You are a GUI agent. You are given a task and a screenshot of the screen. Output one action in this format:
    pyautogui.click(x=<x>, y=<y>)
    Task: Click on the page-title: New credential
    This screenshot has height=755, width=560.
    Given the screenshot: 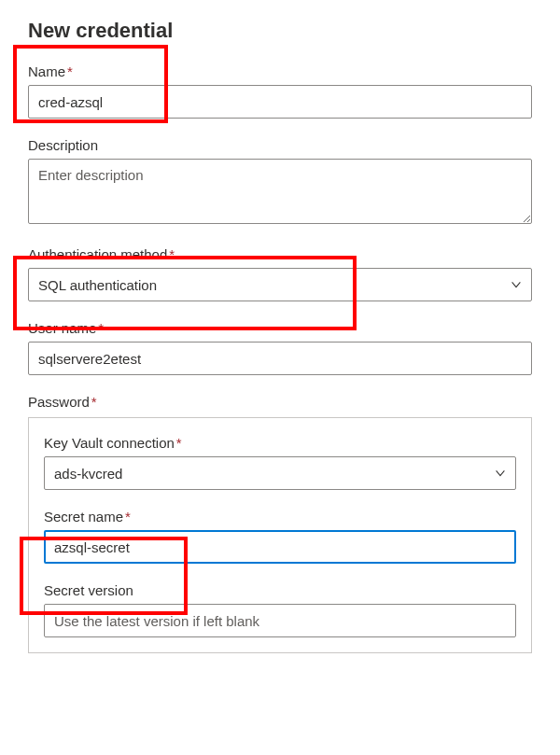 What is the action you would take?
    pyautogui.click(x=280, y=31)
    